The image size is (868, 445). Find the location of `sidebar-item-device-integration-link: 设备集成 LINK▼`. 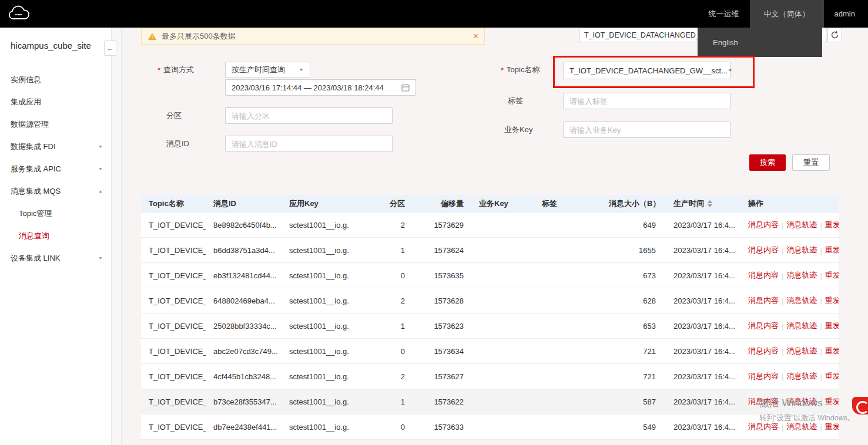

sidebar-item-device-integration-link: 设备集成 LINK▼ is located at coordinates (55, 258).